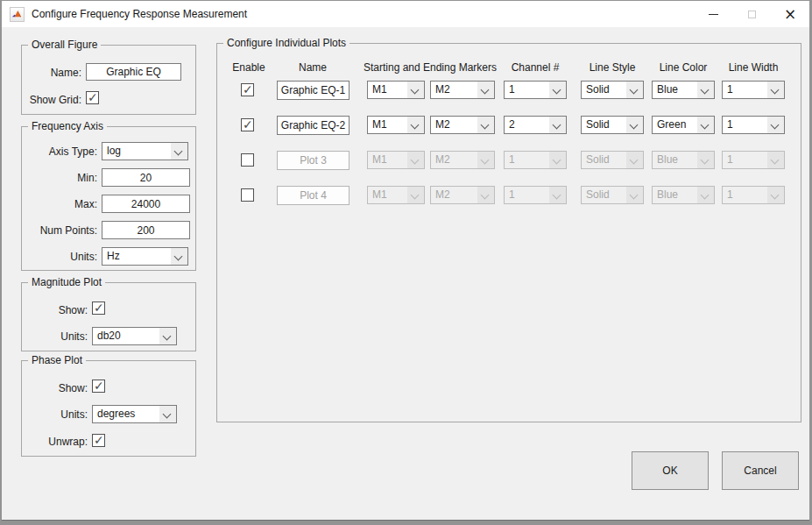 The width and height of the screenshot is (812, 525). I want to click on magnitude-plot-group-title: Magnitude Plot, so click(67, 282).